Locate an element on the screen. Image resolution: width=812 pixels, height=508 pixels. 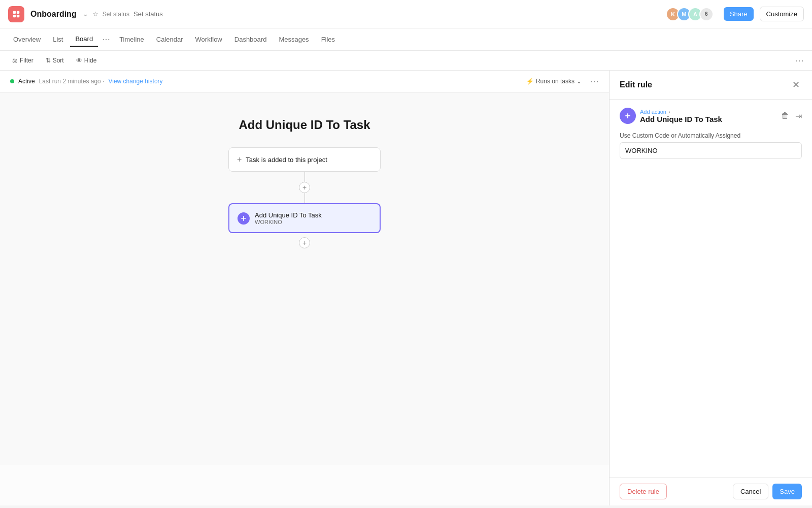
tab-list: List is located at coordinates (58, 40).